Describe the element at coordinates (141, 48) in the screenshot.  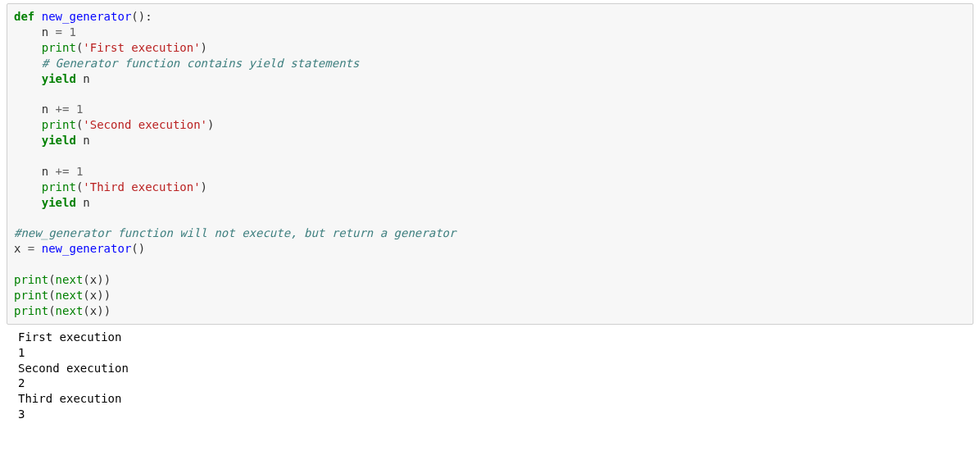
I see `string-first: 'First execution'` at that location.